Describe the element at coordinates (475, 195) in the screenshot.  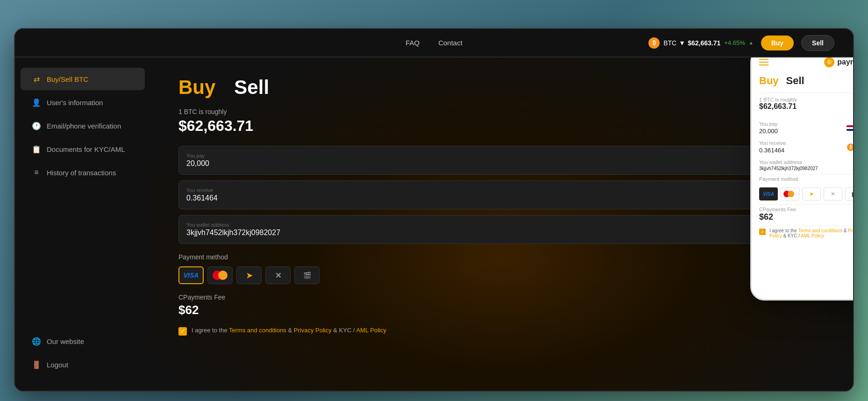
I see `you-receive-input: You receive 0.361464` at that location.